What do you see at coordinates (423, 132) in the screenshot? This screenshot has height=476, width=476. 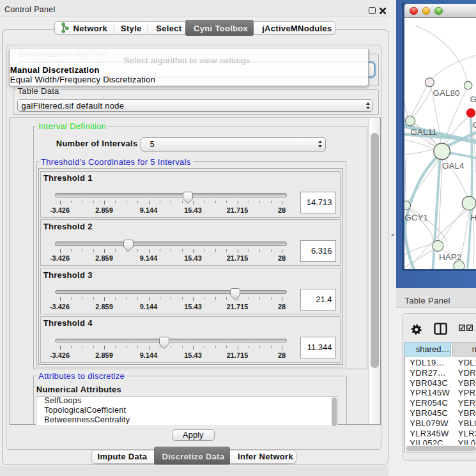 I see `svg-text: GAL11` at bounding box center [423, 132].